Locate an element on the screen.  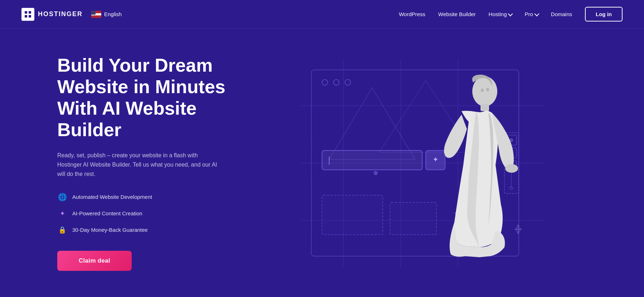
brand-name: HOSTINGER is located at coordinates (60, 14).